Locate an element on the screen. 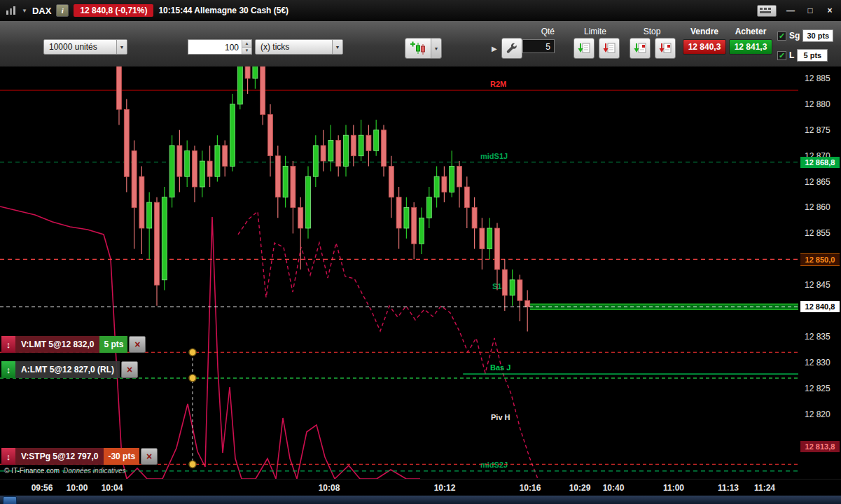 Image resolution: width=841 pixels, height=504 pixels. buy-stop-icon is located at coordinates (640, 48).